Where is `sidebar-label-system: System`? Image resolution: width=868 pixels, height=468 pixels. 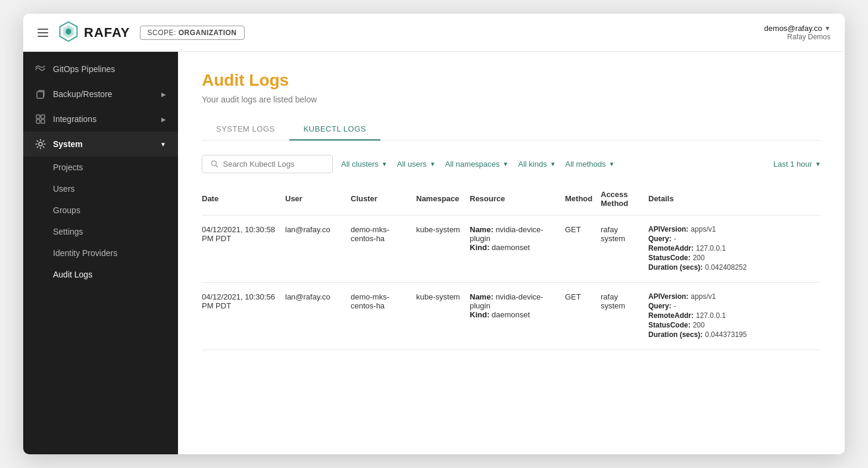
sidebar-label-system: System is located at coordinates (68, 144).